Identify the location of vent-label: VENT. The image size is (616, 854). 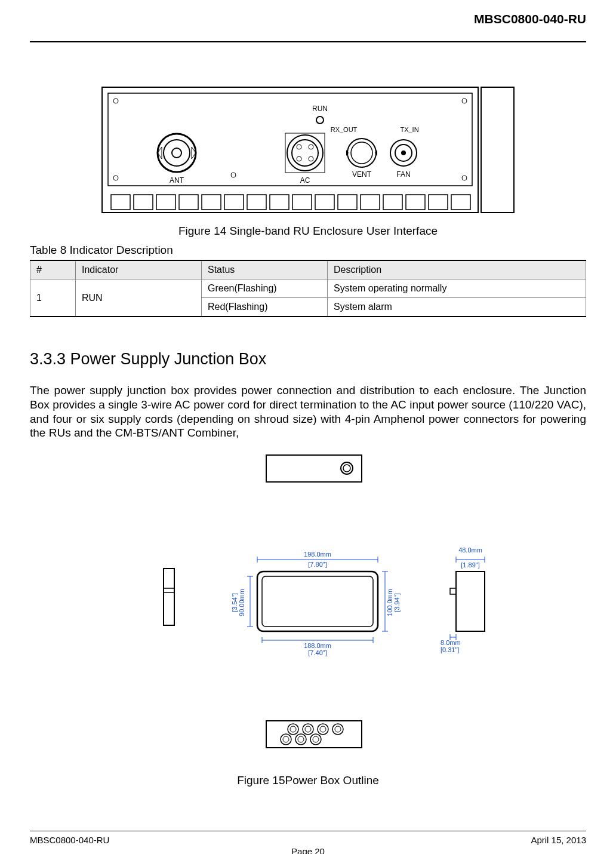
(362, 174).